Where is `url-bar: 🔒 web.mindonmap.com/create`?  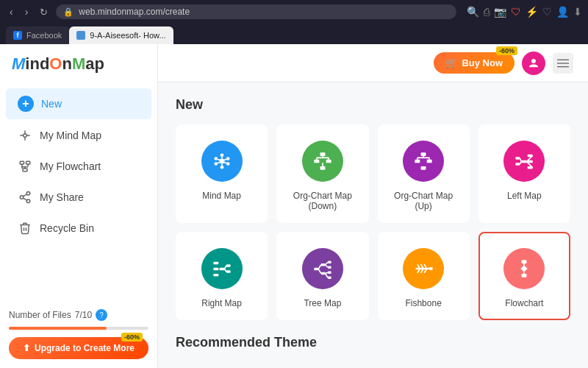
url-bar: 🔒 web.mindonmap.com/create is located at coordinates (256, 12).